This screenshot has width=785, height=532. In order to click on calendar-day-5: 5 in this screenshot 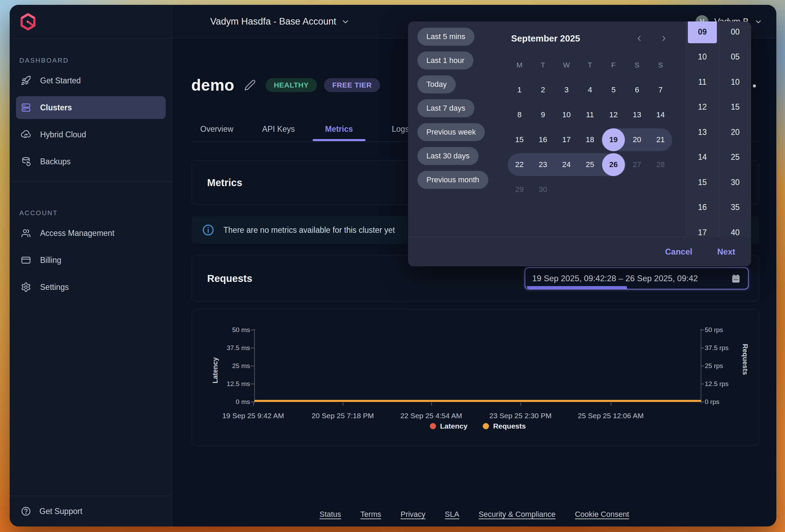, I will do `click(613, 90)`.